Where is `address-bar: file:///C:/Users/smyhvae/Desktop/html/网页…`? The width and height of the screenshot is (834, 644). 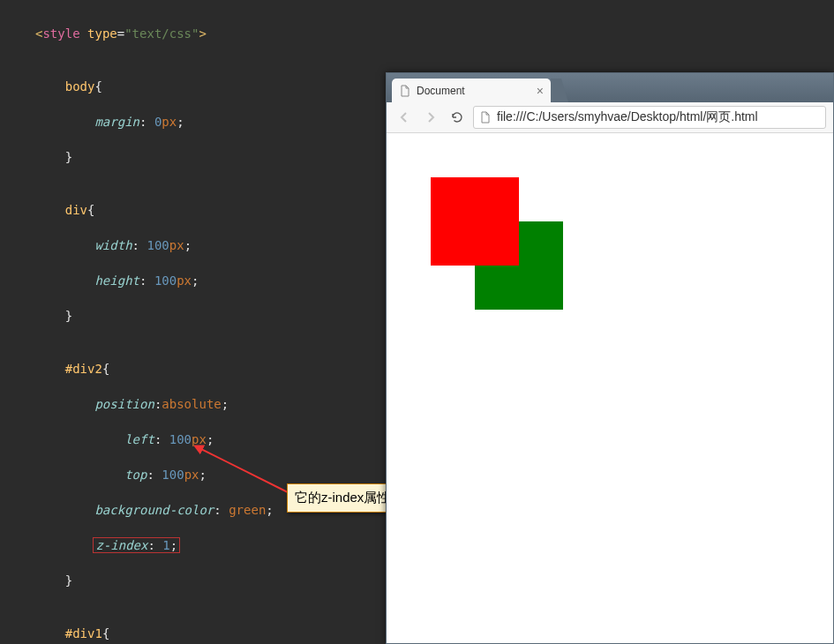
address-bar: file:///C:/Users/smyhvae/Desktop/html/网页… is located at coordinates (650, 117).